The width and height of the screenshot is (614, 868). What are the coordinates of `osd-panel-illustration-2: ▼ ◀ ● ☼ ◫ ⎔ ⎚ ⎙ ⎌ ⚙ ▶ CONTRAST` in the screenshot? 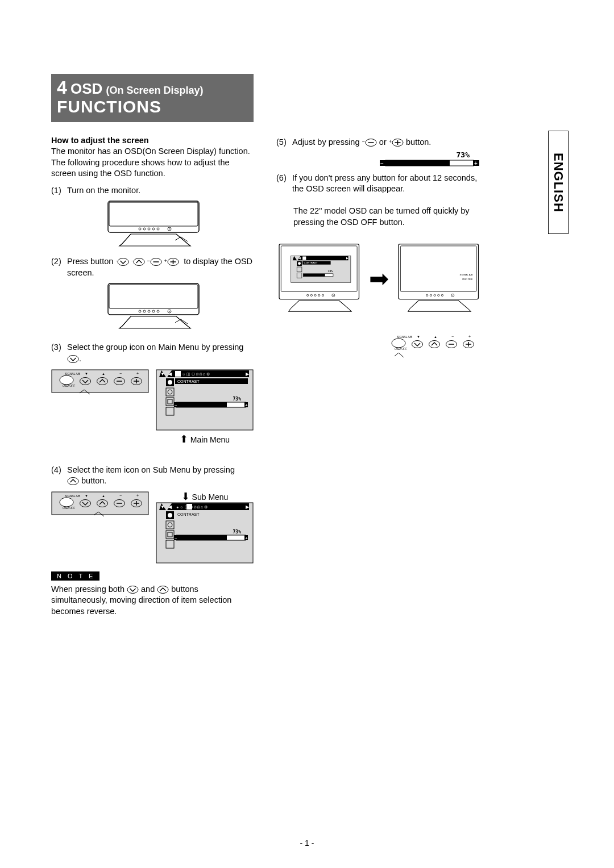 It's located at (205, 534).